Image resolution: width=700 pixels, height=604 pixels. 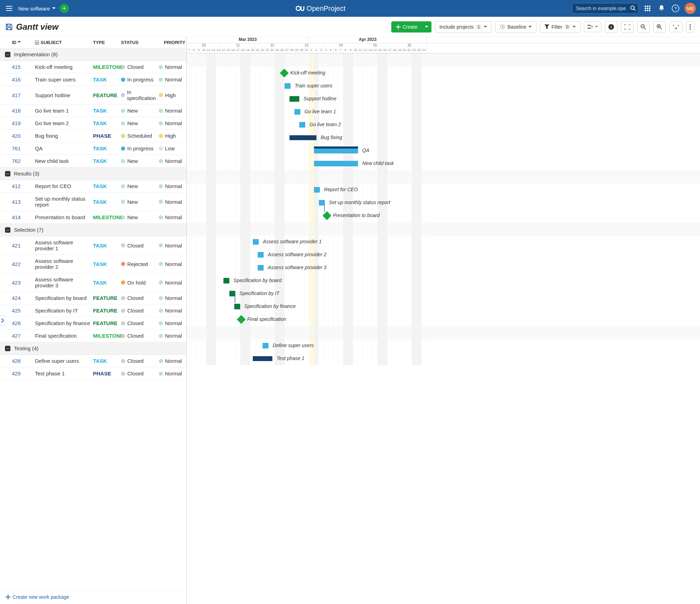 I want to click on view-title: Gantt view, so click(x=37, y=27).